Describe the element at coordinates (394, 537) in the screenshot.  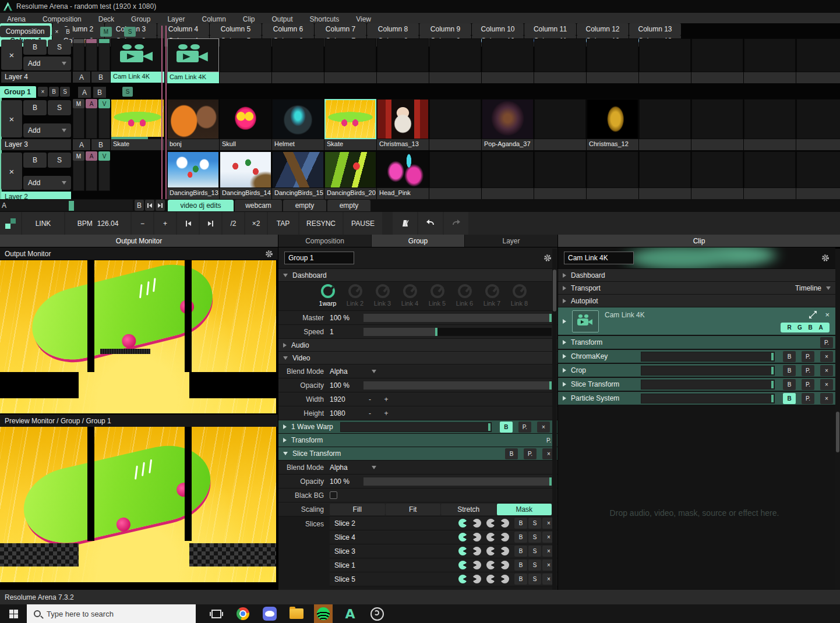
I see `slice-name: Slice 4` at that location.